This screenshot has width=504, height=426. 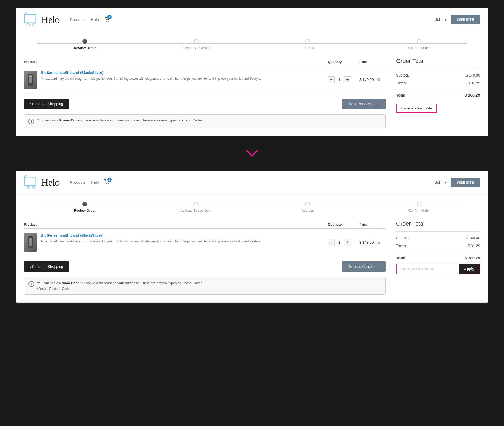 I want to click on cart-badge-2: 1, so click(x=109, y=180).